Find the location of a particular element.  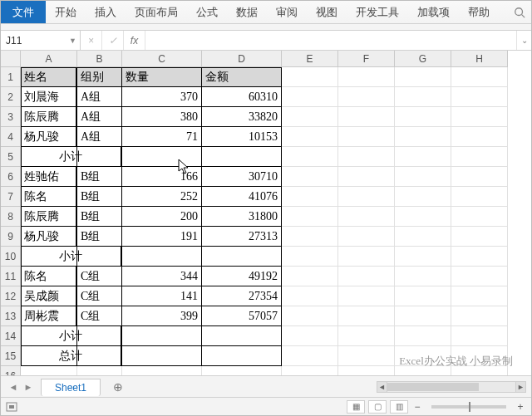

cell-G1 is located at coordinates (423, 77).